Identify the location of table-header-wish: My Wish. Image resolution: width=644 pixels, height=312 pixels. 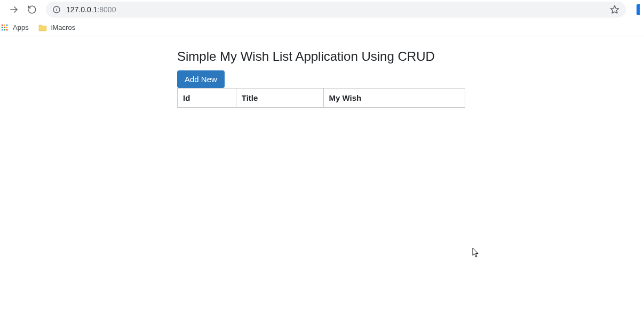
(394, 98).